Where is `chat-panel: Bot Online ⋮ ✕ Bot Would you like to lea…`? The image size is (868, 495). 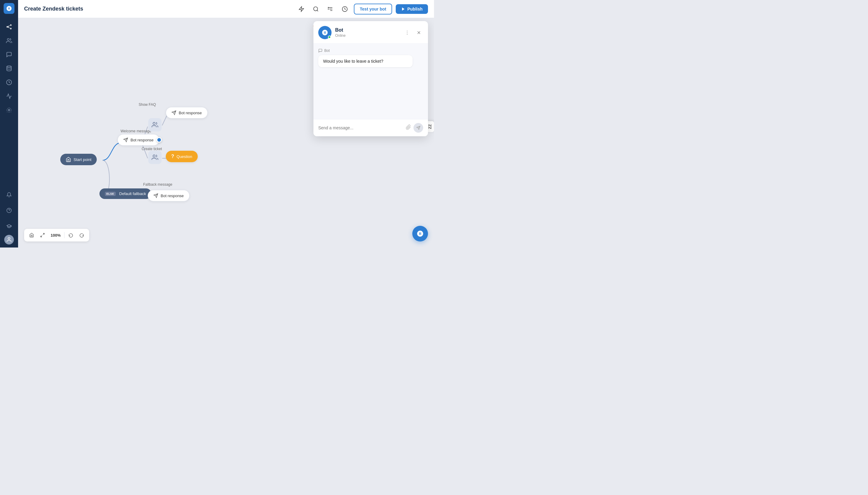
chat-panel: Bot Online ⋮ ✕ Bot Would you like to lea… is located at coordinates (370, 79).